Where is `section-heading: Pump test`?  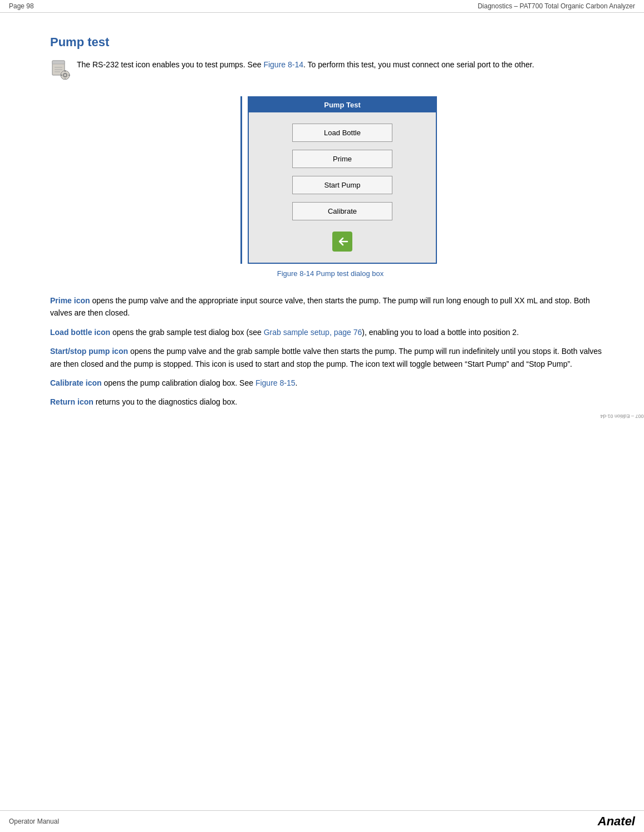
section-heading: Pump test is located at coordinates (331, 42).